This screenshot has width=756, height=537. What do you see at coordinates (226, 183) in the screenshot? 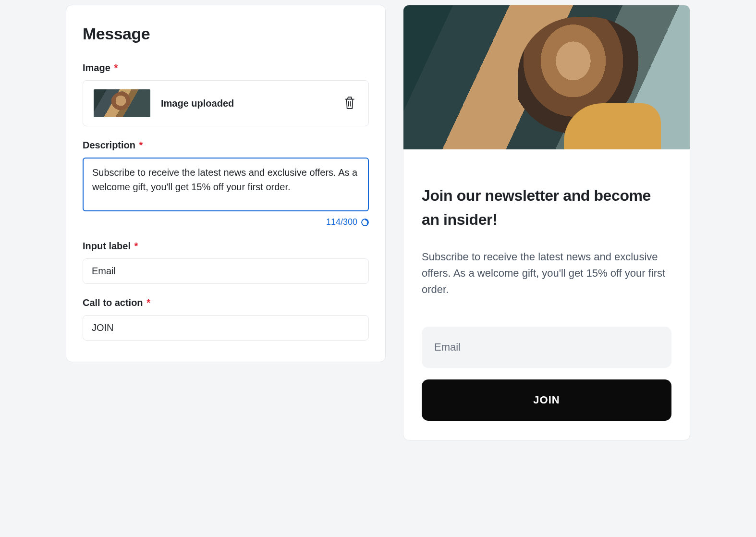
I see `description-field: Description * 114/300` at bounding box center [226, 183].